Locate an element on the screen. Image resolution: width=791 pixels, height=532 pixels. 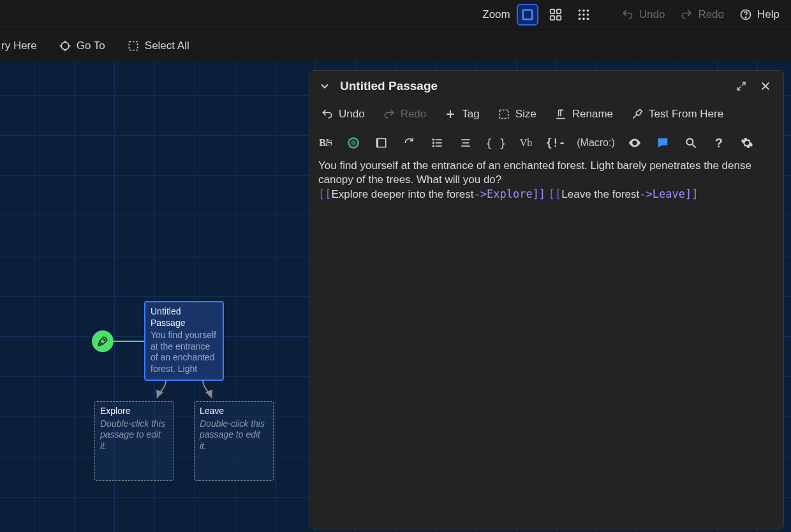
undo-label: Undo is located at coordinates (652, 15).